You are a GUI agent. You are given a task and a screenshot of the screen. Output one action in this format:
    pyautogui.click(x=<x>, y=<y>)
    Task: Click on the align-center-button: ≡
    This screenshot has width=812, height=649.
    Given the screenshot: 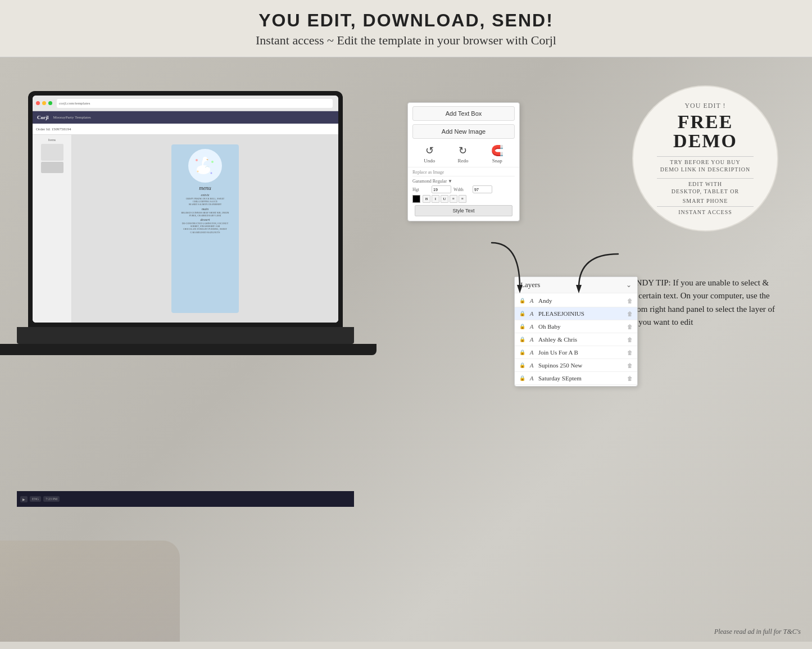 What is the action you would take?
    pyautogui.click(x=462, y=199)
    